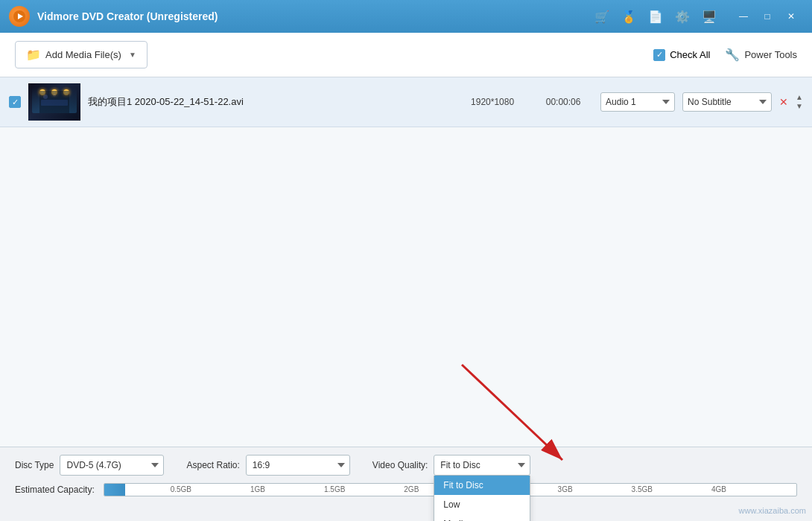 The height and width of the screenshot is (521, 812). Describe the element at coordinates (629, 16) in the screenshot. I see `badge-icon: 🏅` at that location.